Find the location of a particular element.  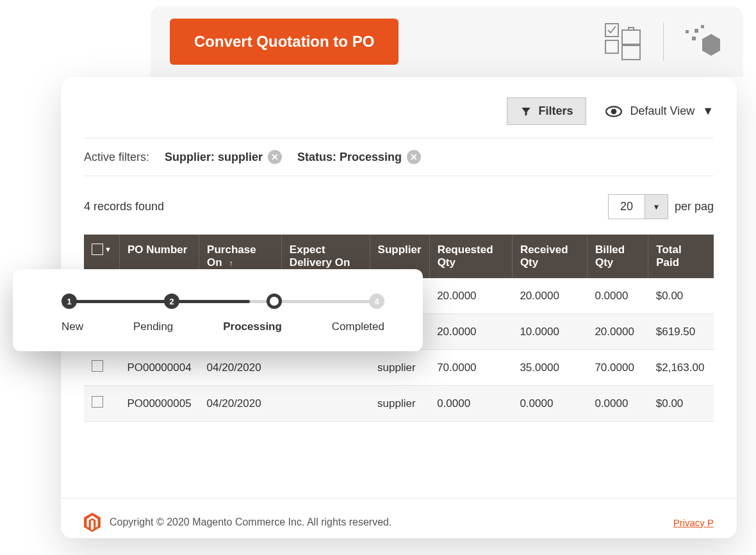

col-billed-qty: Billed Qty is located at coordinates (618, 256).